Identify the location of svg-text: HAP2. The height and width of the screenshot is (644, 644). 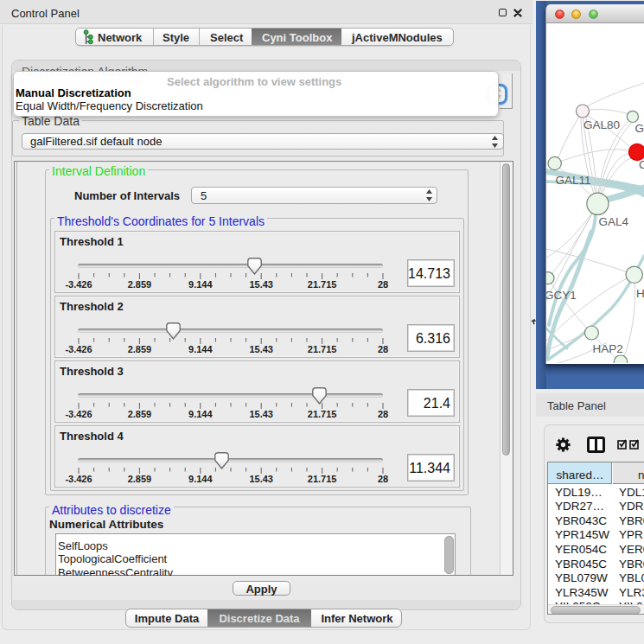
(609, 349).